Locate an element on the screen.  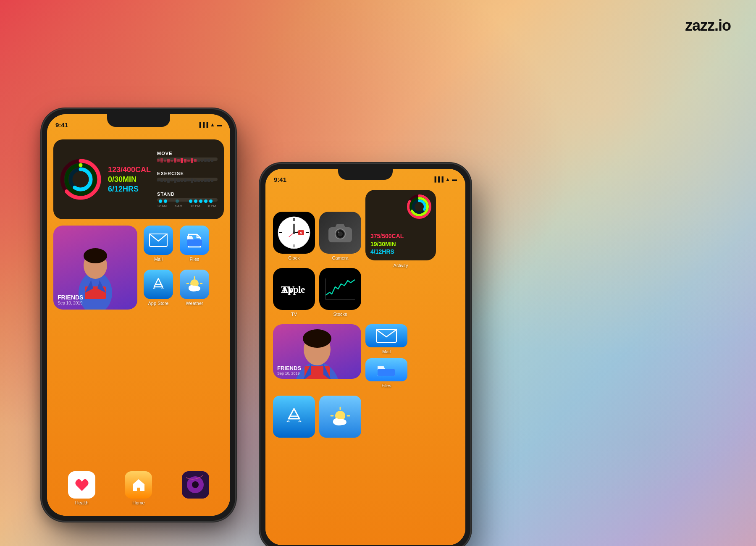
weather-icon-right is located at coordinates (340, 417).